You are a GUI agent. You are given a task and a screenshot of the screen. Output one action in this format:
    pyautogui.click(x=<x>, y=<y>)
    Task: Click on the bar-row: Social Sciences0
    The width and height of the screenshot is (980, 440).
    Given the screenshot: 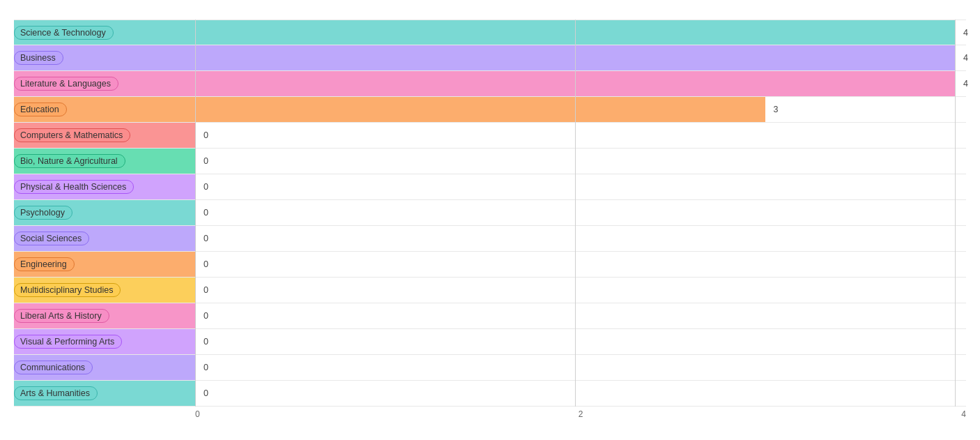 What is the action you would take?
    pyautogui.click(x=490, y=238)
    